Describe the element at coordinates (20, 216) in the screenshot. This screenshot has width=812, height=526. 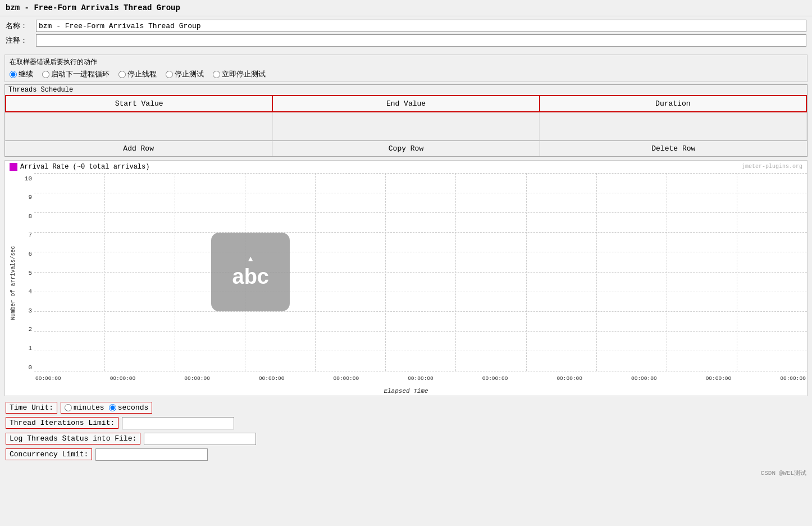
I see `y-tick-8: 8` at that location.